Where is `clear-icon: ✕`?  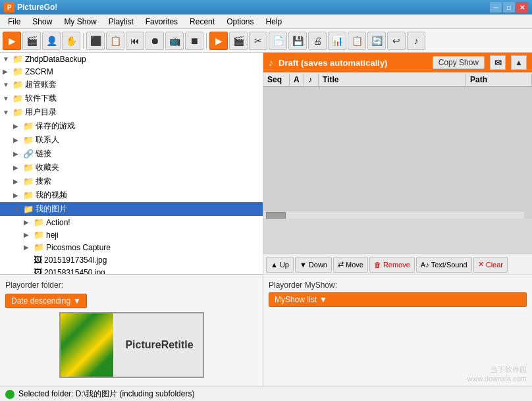
clear-icon: ✕ is located at coordinates (481, 265).